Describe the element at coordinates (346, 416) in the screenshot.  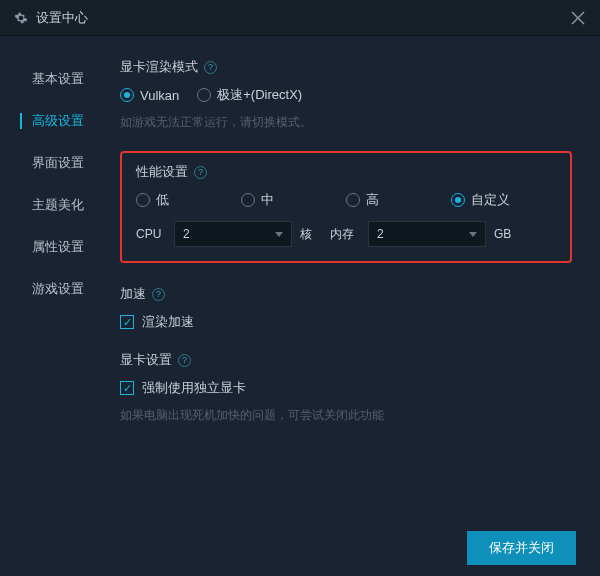
I see `gpu-hint: 如果电脑出现死机加快的问题，可尝试关闭此功能` at that location.